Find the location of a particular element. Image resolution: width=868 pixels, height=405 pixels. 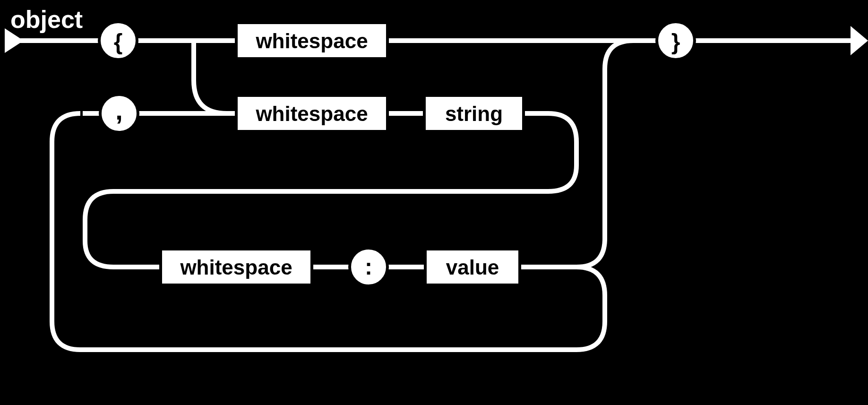

rail-drop-to-row2 is located at coordinates (215, 77).